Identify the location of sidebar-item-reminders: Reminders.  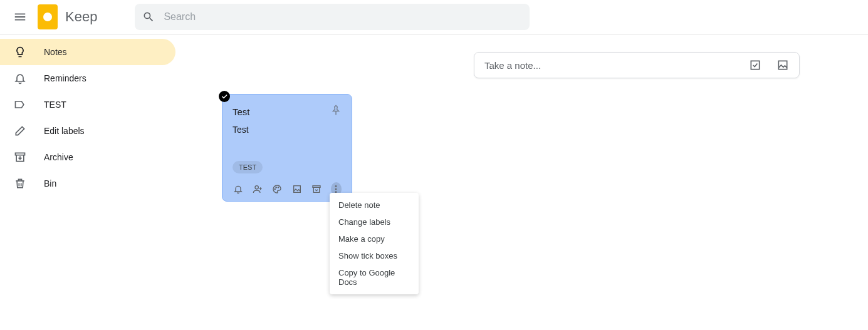
(88, 78).